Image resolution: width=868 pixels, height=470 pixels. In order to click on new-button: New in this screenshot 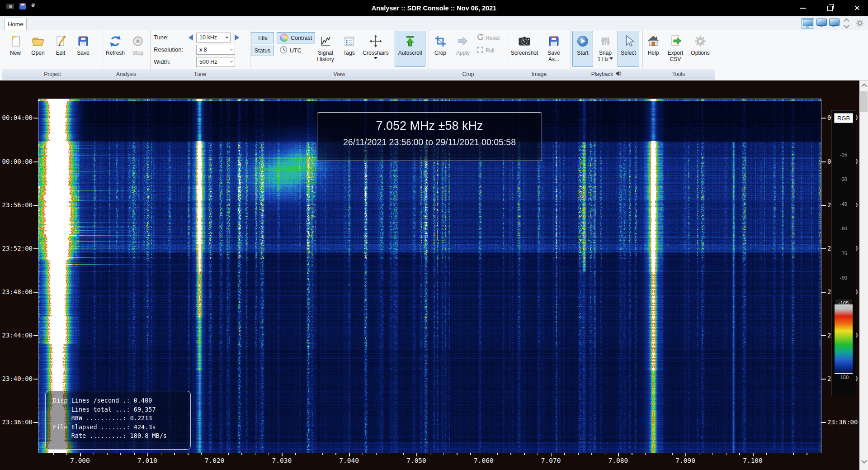, I will do `click(15, 49)`.